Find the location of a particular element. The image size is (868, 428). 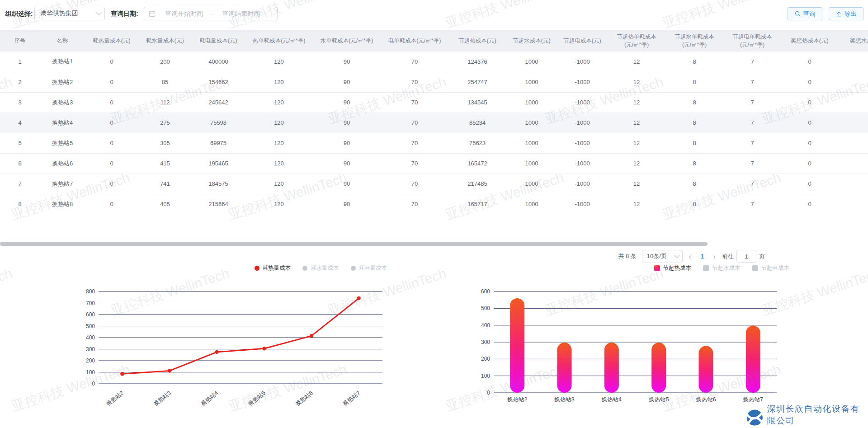

legend-item: 节超电成本 is located at coordinates (771, 268).